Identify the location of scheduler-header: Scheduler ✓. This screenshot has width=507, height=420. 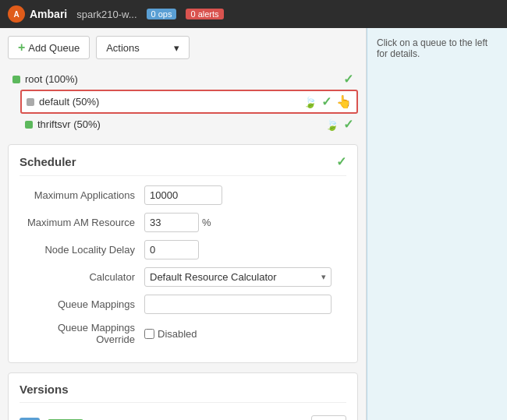
(183, 165).